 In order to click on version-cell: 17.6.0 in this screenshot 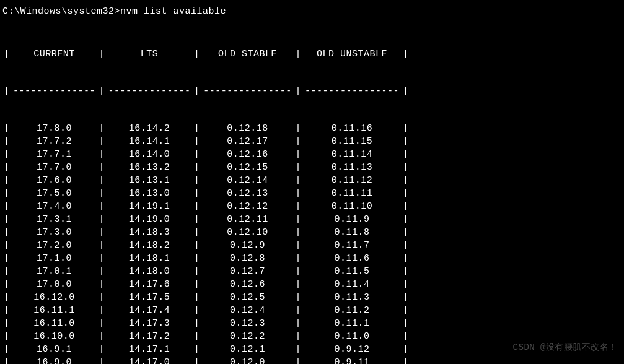, I will do `click(55, 181)`.